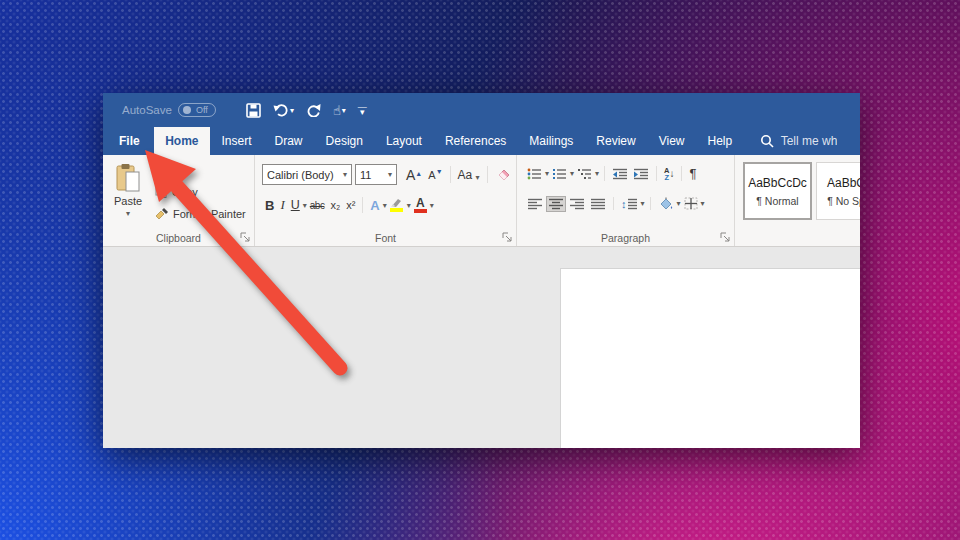  I want to click on undo-button: ▾, so click(284, 110).